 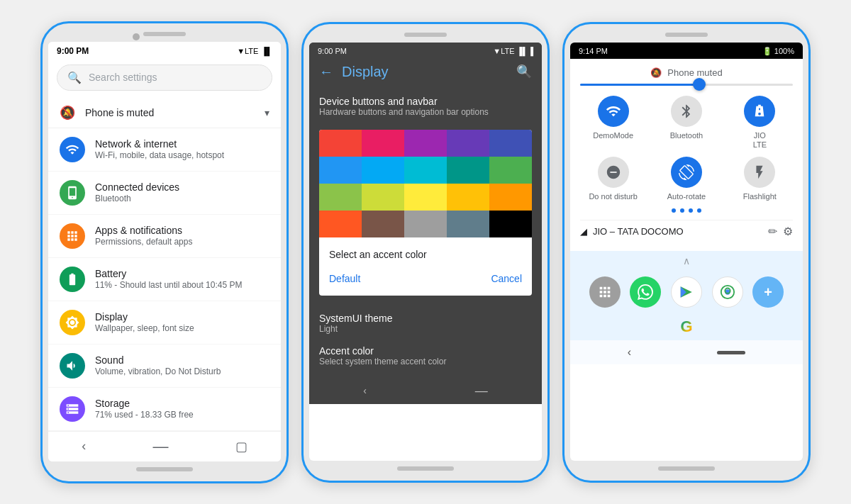 What do you see at coordinates (780, 231) in the screenshot?
I see `network-action-icons: ✏ ⚙` at bounding box center [780, 231].